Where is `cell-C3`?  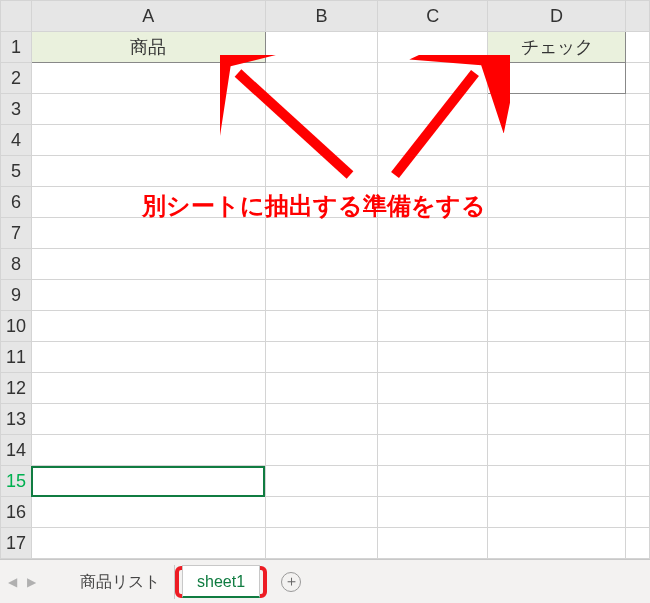 cell-C3 is located at coordinates (433, 110).